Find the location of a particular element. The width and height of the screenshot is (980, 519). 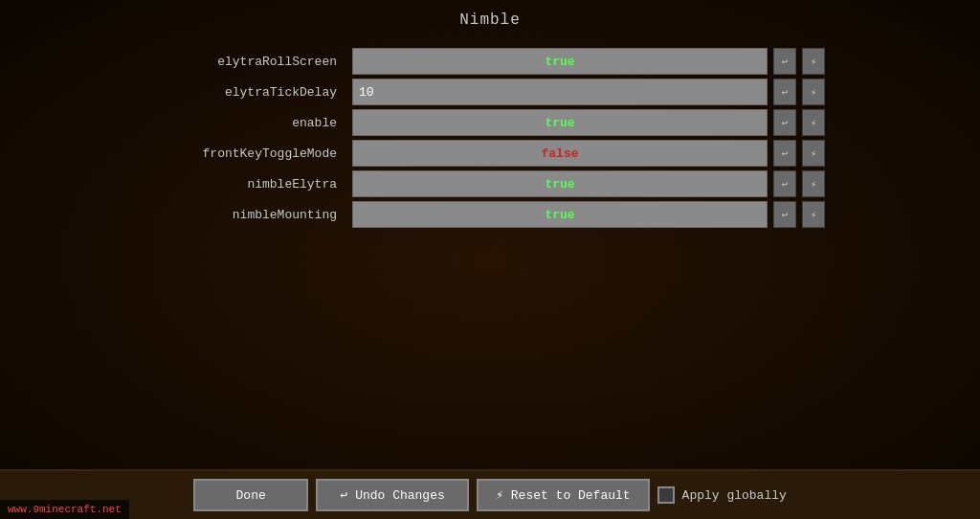

reset-icon-elytraTickDelay: ↩ is located at coordinates (785, 92).